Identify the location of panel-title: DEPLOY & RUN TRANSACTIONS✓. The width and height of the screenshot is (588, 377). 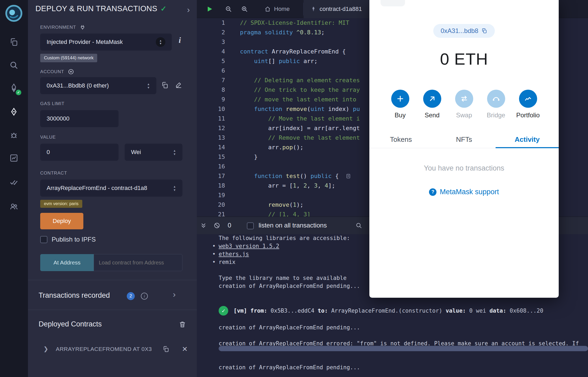
(101, 9).